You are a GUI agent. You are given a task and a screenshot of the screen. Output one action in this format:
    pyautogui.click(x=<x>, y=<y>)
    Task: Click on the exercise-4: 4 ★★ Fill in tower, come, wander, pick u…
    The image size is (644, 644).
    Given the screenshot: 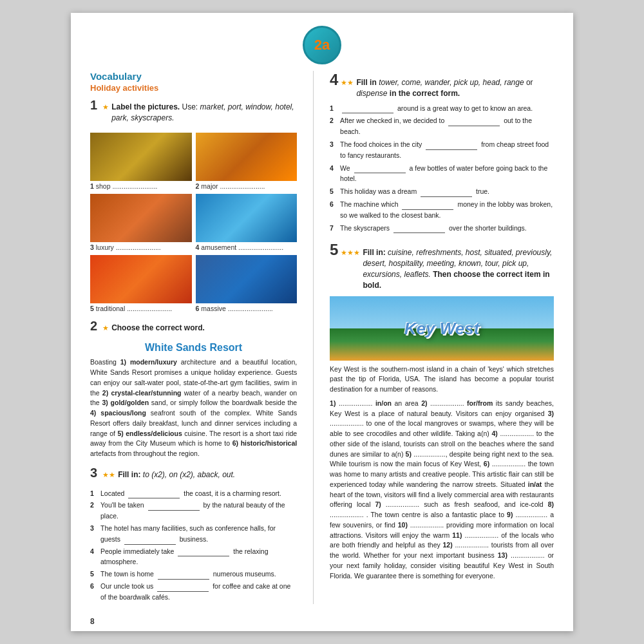 What is the action you would take?
    pyautogui.click(x=442, y=152)
    